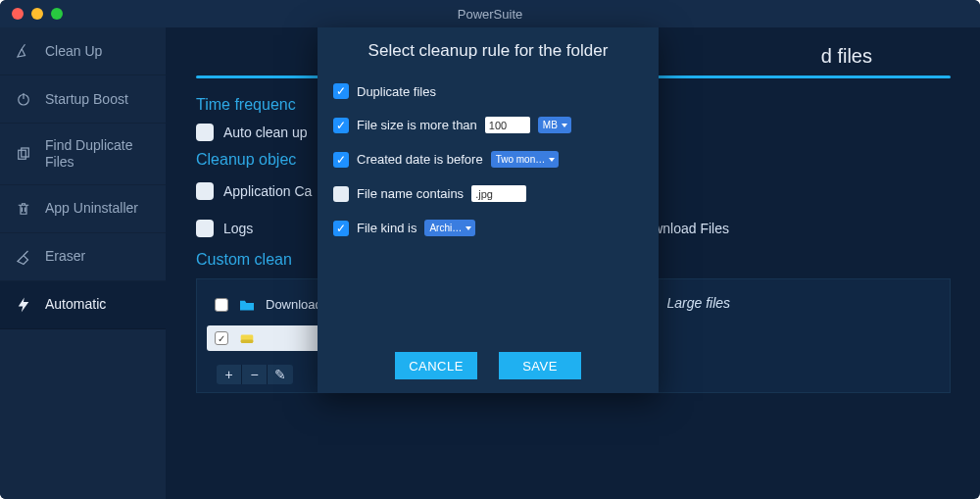 This screenshot has height=499, width=980. Describe the element at coordinates (82, 100) in the screenshot. I see `sidebar-item-startup-boost: Startup Boost` at that location.